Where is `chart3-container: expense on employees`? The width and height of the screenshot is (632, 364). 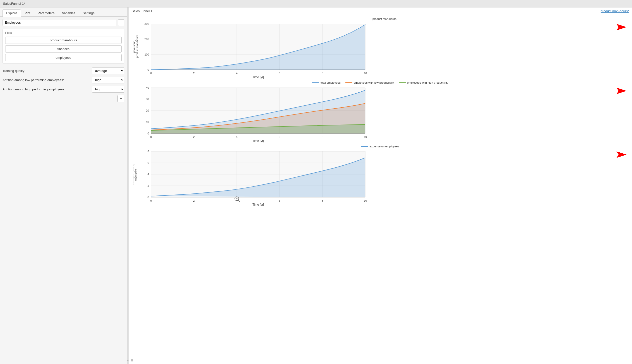
chart3-container: expense on employees is located at coordinates (380, 176).